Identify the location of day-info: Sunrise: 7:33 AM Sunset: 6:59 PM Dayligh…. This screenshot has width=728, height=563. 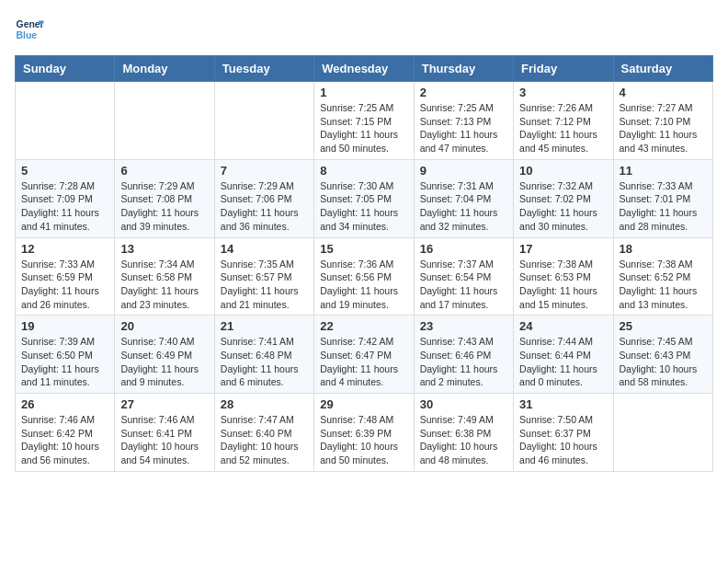
(64, 285).